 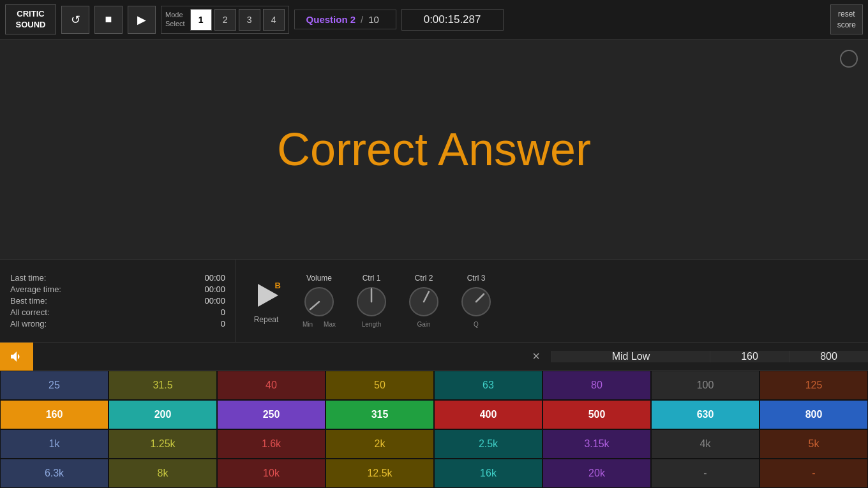 What do you see at coordinates (345, 19) in the screenshot?
I see `question-display: Question 2 / 10` at bounding box center [345, 19].